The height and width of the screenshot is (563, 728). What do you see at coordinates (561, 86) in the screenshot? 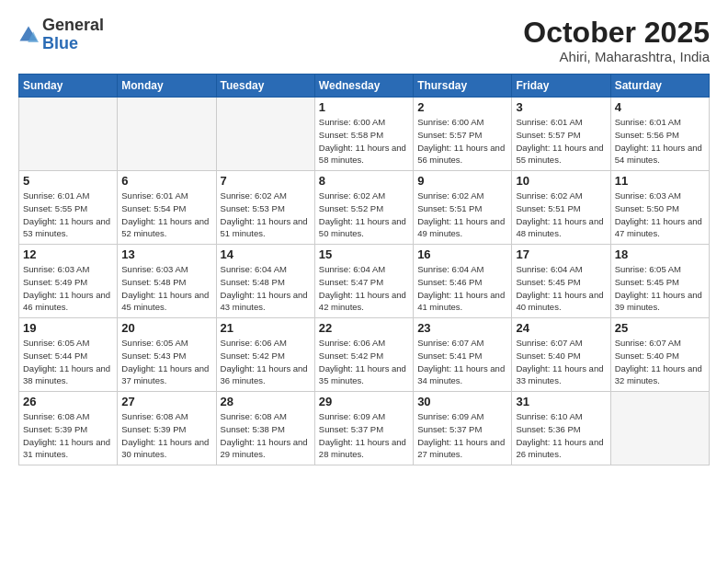
I see `weekday-header-friday: Friday` at bounding box center [561, 86].